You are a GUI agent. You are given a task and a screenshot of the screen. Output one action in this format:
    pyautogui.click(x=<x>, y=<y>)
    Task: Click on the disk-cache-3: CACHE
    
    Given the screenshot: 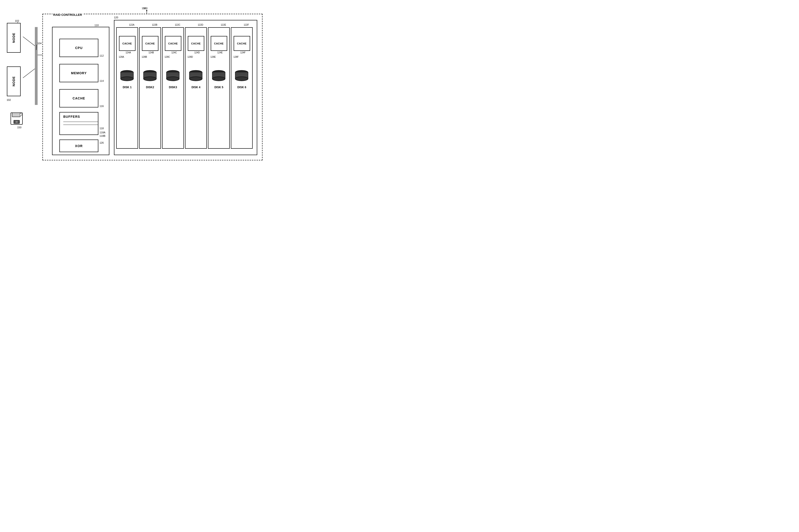 What is the action you would take?
    pyautogui.click(x=173, y=43)
    